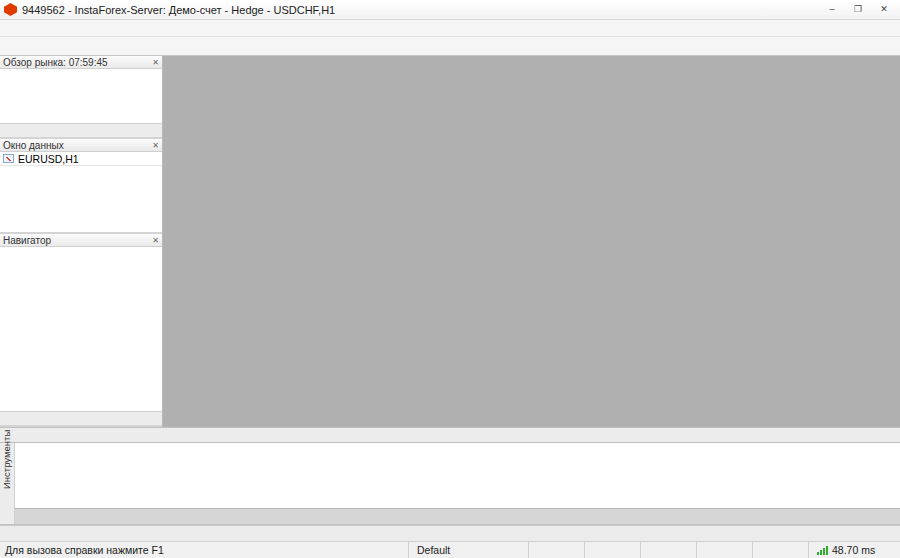 This screenshot has height=558, width=900. I want to click on app-logo-icon, so click(10, 10).